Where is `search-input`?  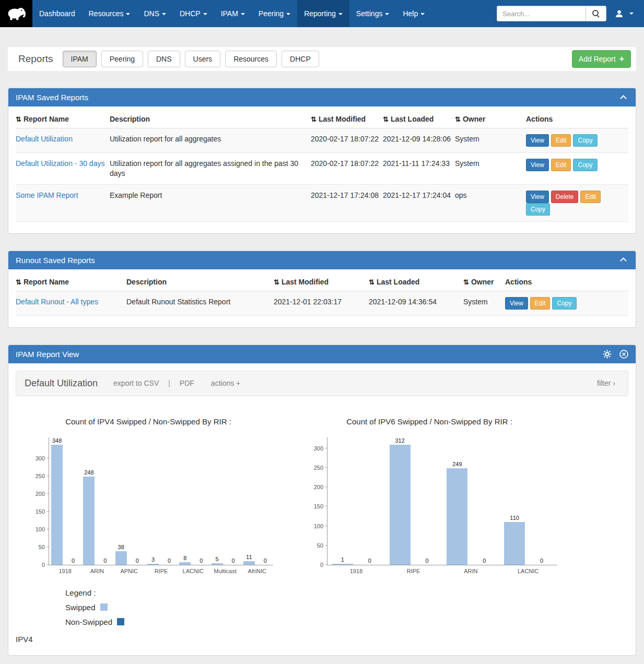
search-input is located at coordinates (541, 14).